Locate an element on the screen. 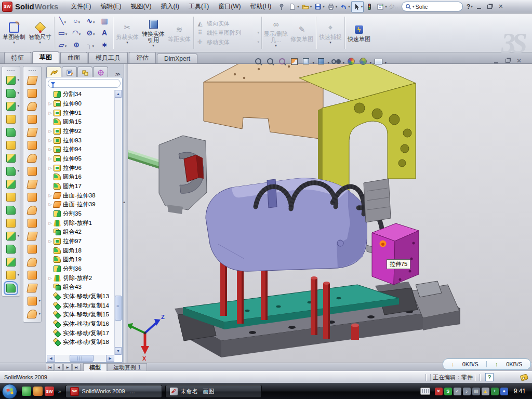  helix-spiral-tool is located at coordinates (11, 275).